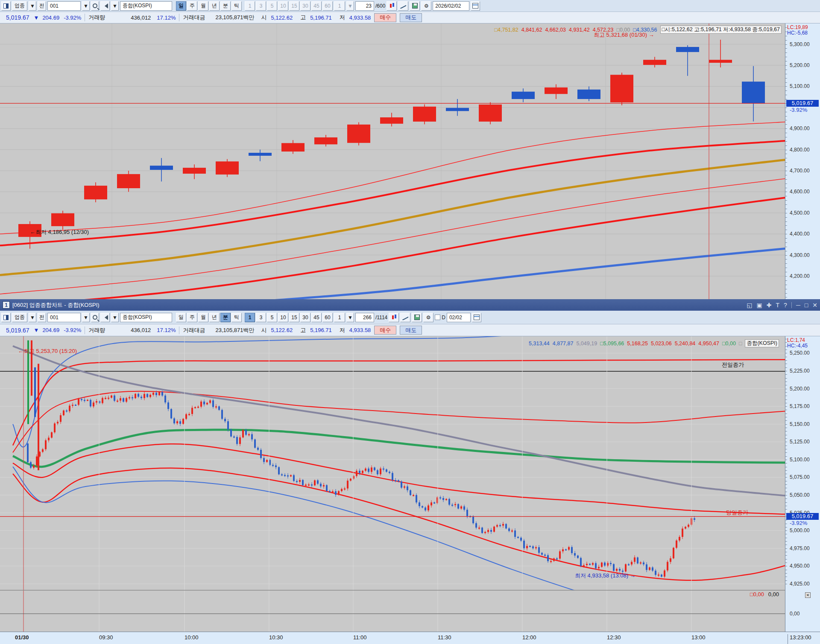 This screenshot has width=820, height=644. What do you see at coordinates (451, 6) in the screenshot?
I see `date-input: 2026/02/02` at bounding box center [451, 6].